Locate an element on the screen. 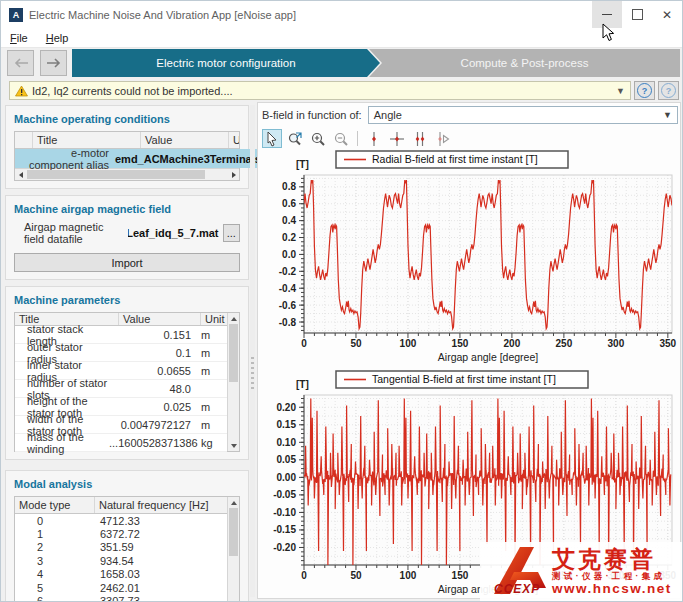  svg-text: 0.0 is located at coordinates (289, 254).